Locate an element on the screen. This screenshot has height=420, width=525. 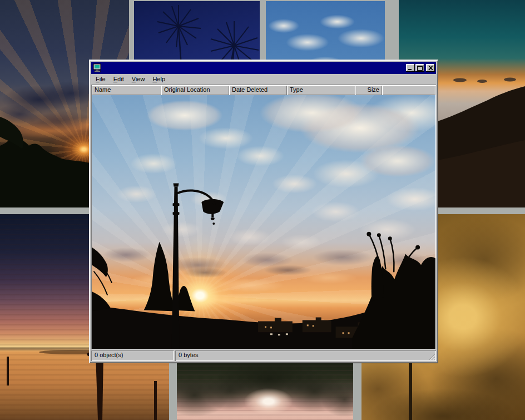
menu-edit: Edit is located at coordinates (119, 79).